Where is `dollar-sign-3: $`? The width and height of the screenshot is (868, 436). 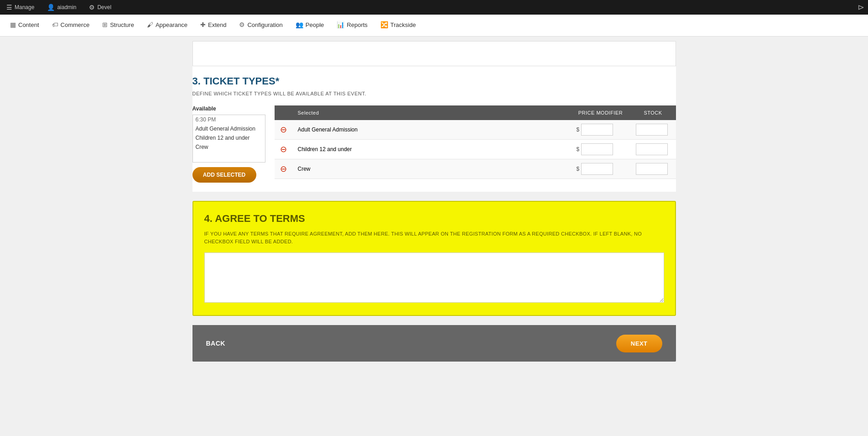 dollar-sign-3: $ is located at coordinates (578, 169).